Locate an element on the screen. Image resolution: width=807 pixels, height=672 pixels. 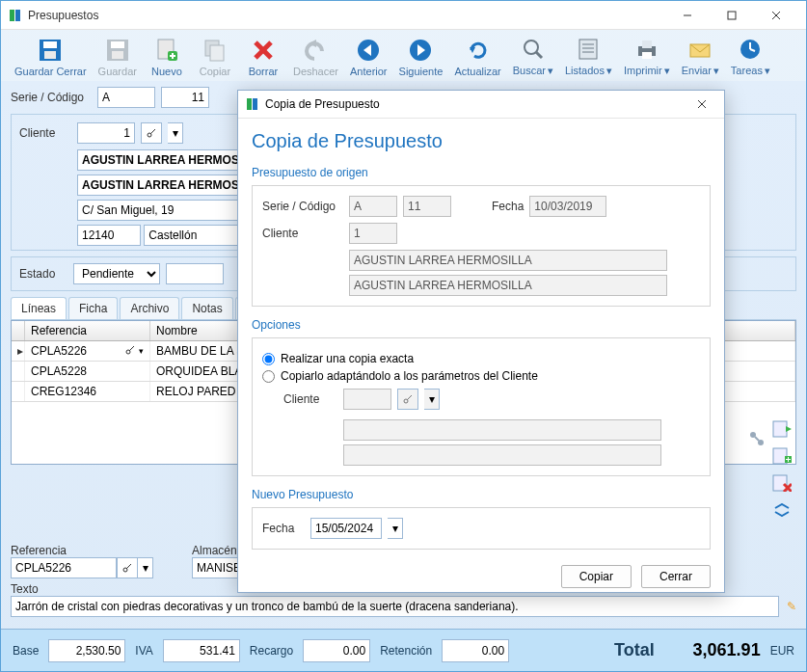
m-fecha is located at coordinates (568, 206).